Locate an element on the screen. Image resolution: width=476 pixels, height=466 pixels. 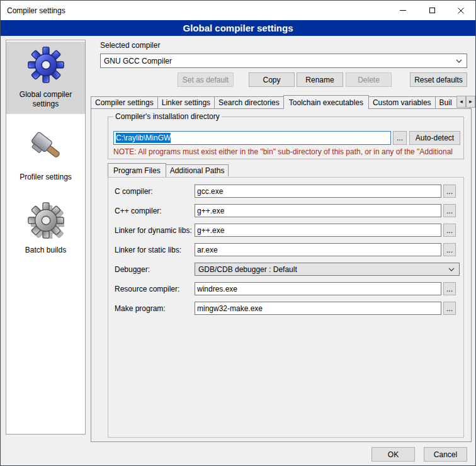
make-program-input is located at coordinates (318, 309).